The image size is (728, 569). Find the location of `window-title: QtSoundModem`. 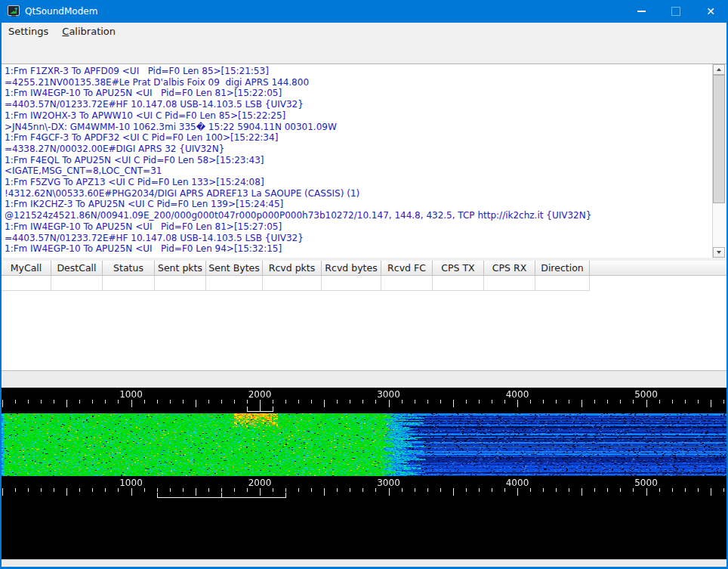

window-title: QtSoundModem is located at coordinates (325, 11).